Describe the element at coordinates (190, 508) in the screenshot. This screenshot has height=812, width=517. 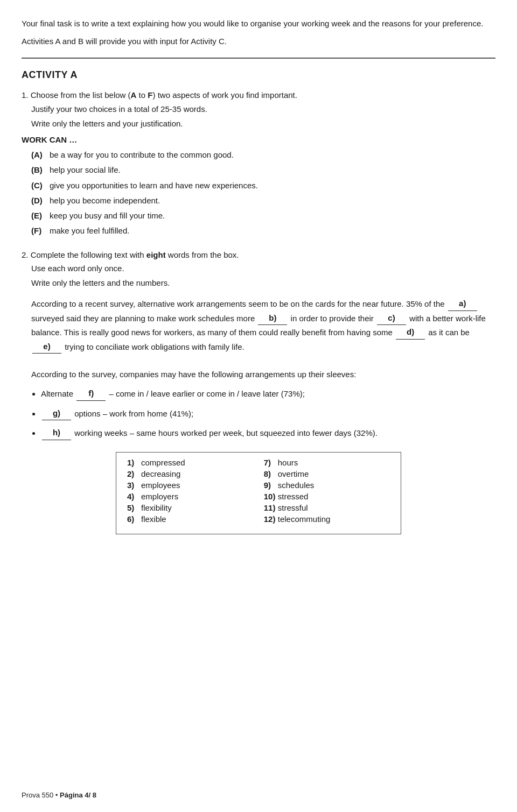
I see `word-5: 5) flexibility` at that location.